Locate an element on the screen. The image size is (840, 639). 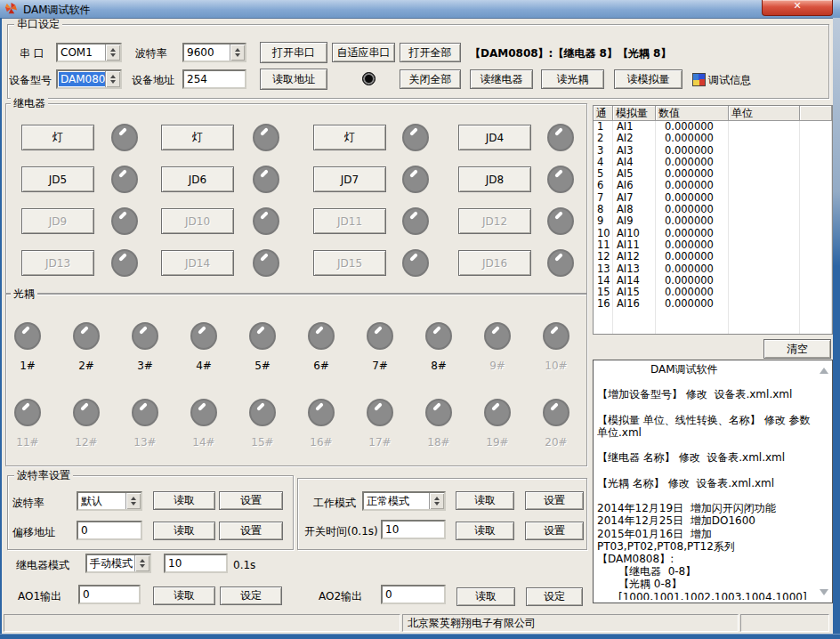
work-mode-set-button: 设置 is located at coordinates (554, 500).